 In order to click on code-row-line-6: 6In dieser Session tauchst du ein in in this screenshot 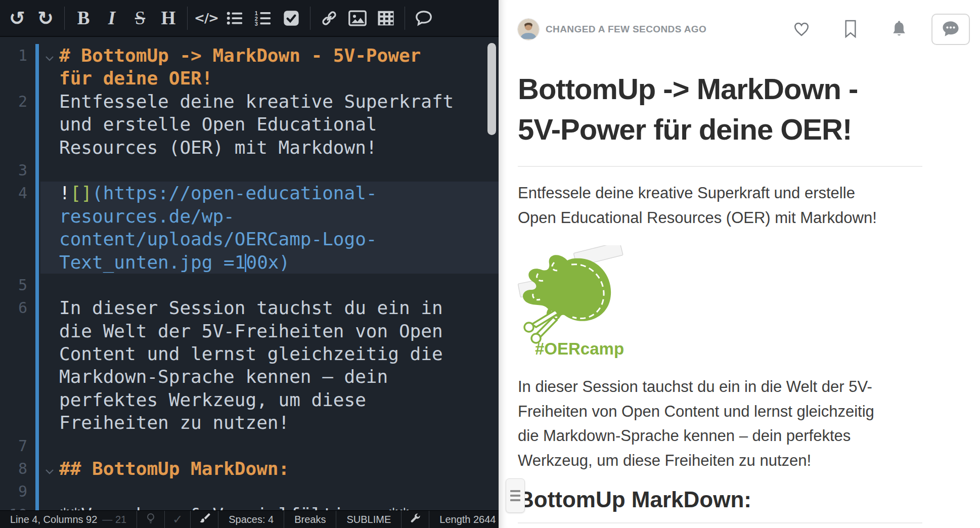, I will do `click(249, 307)`.